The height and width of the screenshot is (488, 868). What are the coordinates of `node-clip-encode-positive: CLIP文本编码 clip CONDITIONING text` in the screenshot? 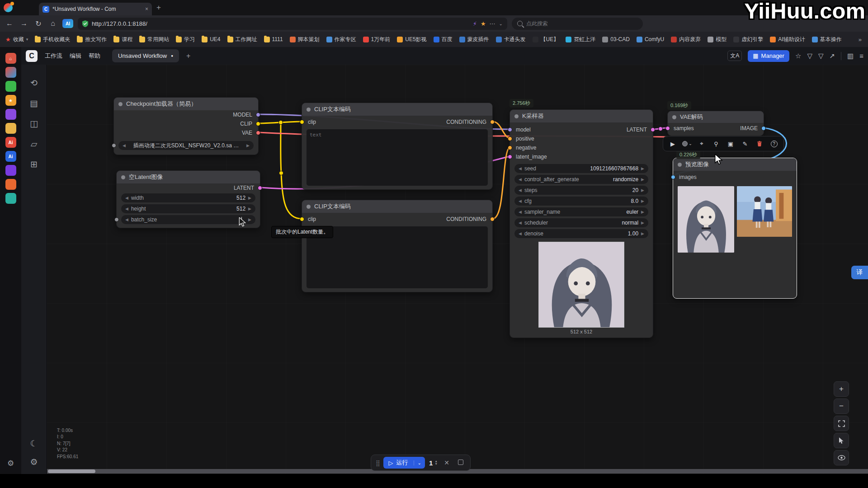 It's located at (397, 146).